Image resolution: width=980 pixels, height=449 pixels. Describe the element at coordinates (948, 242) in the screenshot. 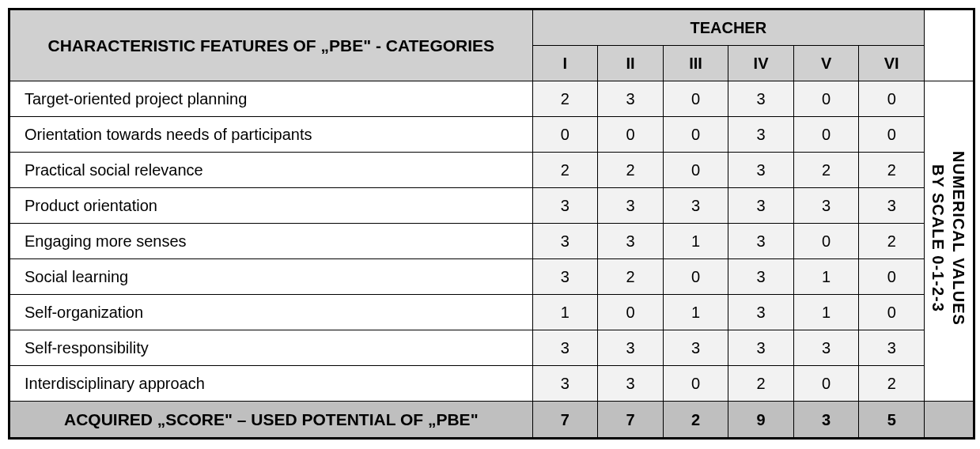

I see `side-label: NUMERICAL VALUES BY SCALE 0-1-2-3` at that location.